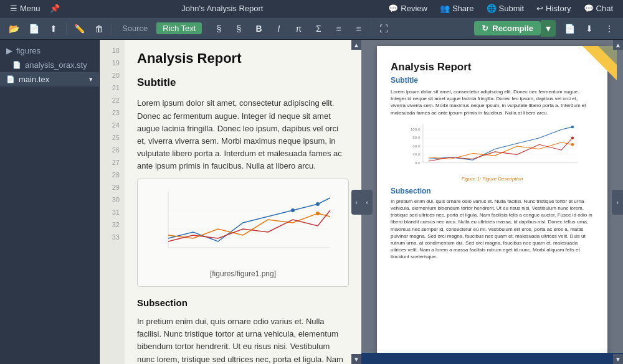 This screenshot has width=623, height=364. What do you see at coordinates (492, 179) in the screenshot?
I see `preview-fig-caption: Figure 1: Figure Description` at bounding box center [492, 179].